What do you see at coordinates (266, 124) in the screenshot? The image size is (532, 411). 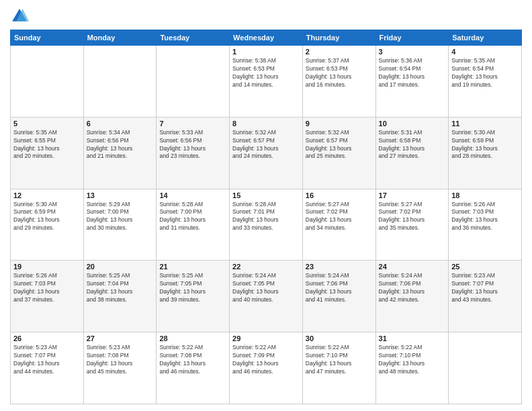 I see `day-number: 8` at bounding box center [266, 124].